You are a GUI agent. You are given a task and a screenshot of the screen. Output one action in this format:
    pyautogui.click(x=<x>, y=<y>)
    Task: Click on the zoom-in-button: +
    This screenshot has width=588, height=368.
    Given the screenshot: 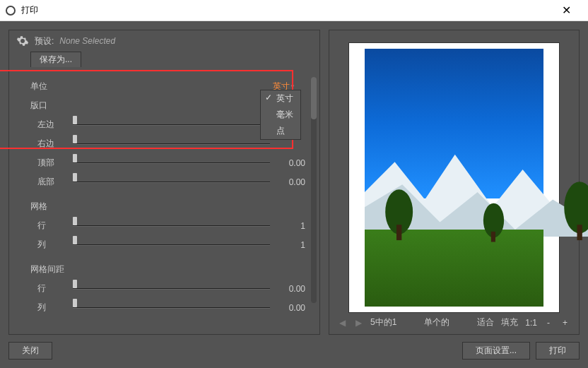 What is the action you would take?
    pyautogui.click(x=565, y=323)
    